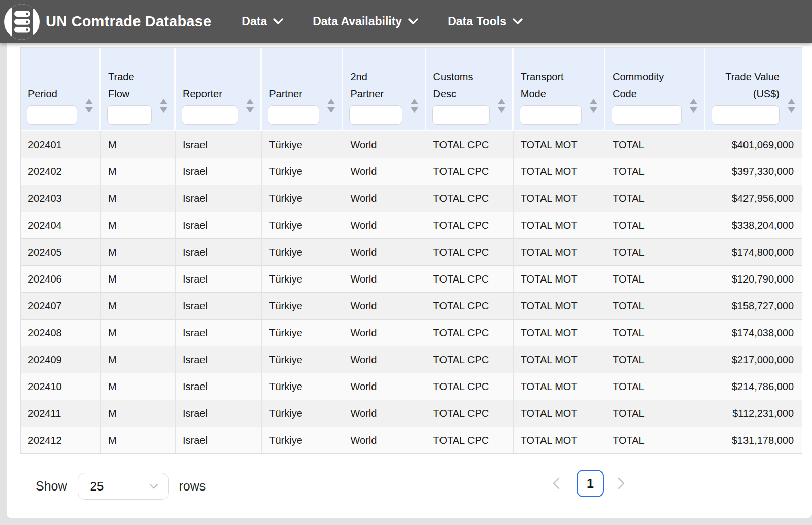 Image resolution: width=812 pixels, height=525 pixels. Describe the element at coordinates (61, 171) in the screenshot. I see `cell-period: 202402` at that location.